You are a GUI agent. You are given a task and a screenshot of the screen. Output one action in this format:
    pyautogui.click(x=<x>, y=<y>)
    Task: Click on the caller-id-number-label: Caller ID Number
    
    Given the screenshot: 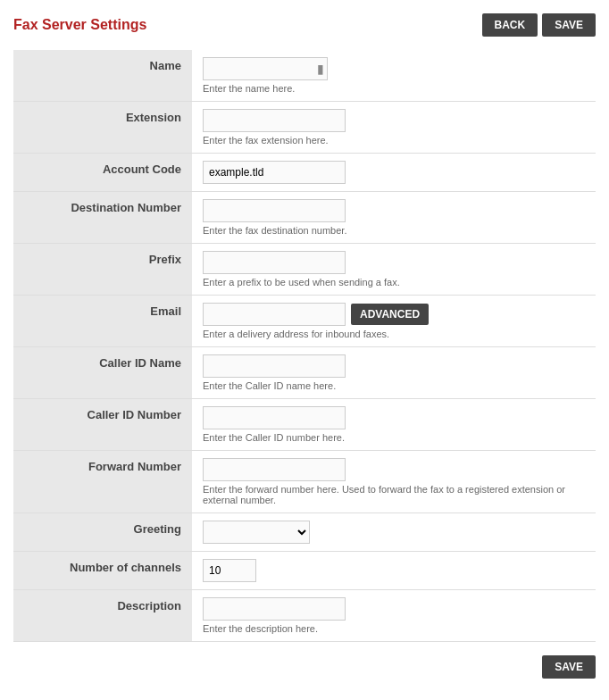 What is the action you would take?
    pyautogui.click(x=103, y=425)
    